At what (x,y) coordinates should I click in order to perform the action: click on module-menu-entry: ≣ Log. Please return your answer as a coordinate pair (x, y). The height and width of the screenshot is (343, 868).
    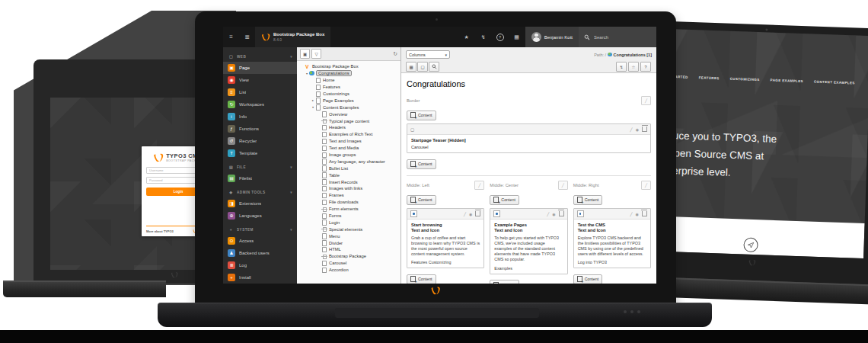
    Looking at the image, I should click on (260, 265).